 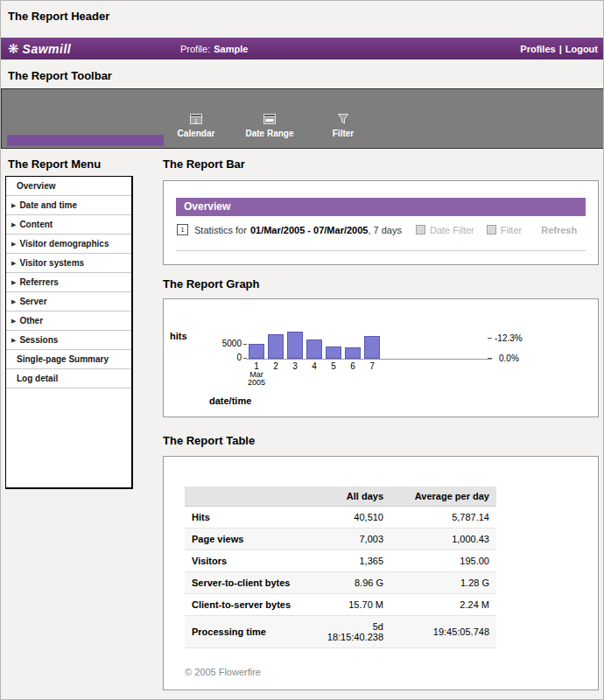 What do you see at coordinates (443, 583) in the screenshot?
I see `cell-average-per-day: 1.28 G` at bounding box center [443, 583].